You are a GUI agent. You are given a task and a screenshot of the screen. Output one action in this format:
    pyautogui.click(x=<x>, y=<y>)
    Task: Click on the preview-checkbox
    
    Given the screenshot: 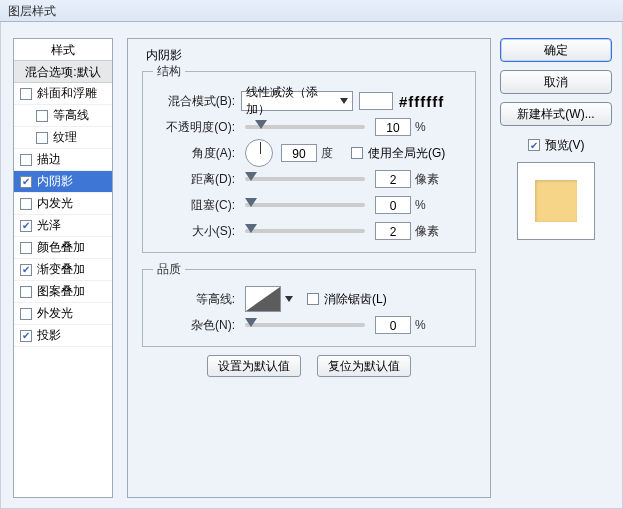 What is the action you would take?
    pyautogui.click(x=534, y=145)
    